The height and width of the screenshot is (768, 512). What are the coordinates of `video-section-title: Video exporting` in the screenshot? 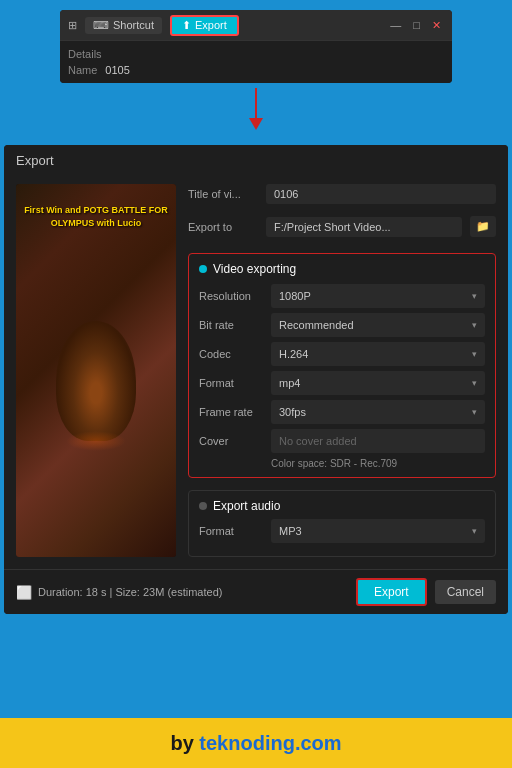 It's located at (254, 269).